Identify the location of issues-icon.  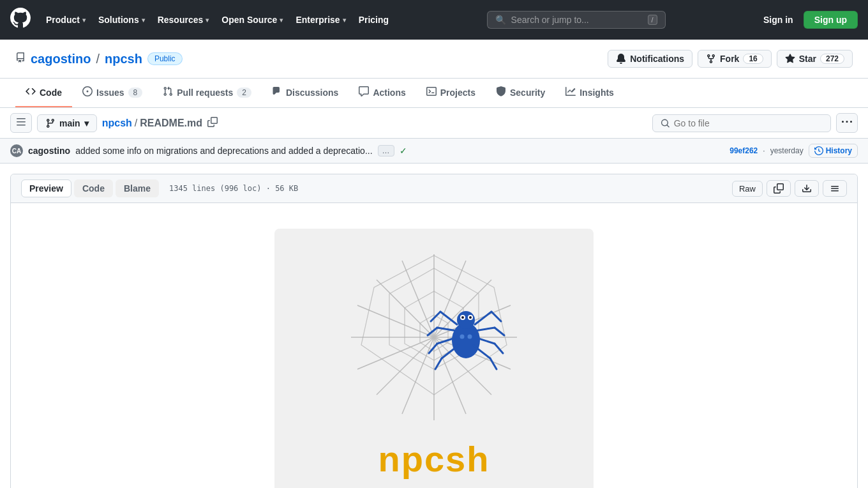
(87, 92).